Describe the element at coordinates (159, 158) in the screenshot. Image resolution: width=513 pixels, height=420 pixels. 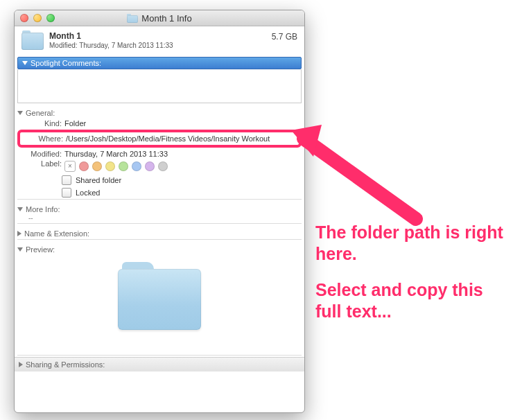
I see `general-content: Kind: Folder Where: /Users/Josh/Desktop/…` at that location.